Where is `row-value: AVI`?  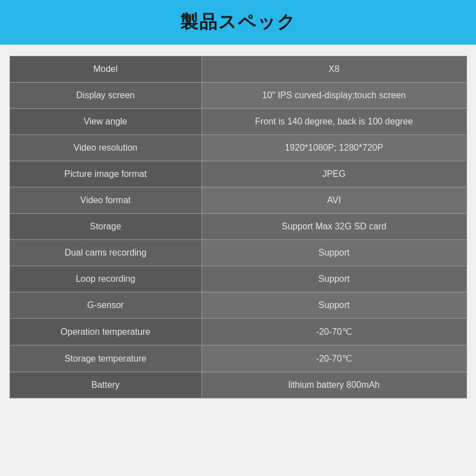
row-value: AVI is located at coordinates (334, 201).